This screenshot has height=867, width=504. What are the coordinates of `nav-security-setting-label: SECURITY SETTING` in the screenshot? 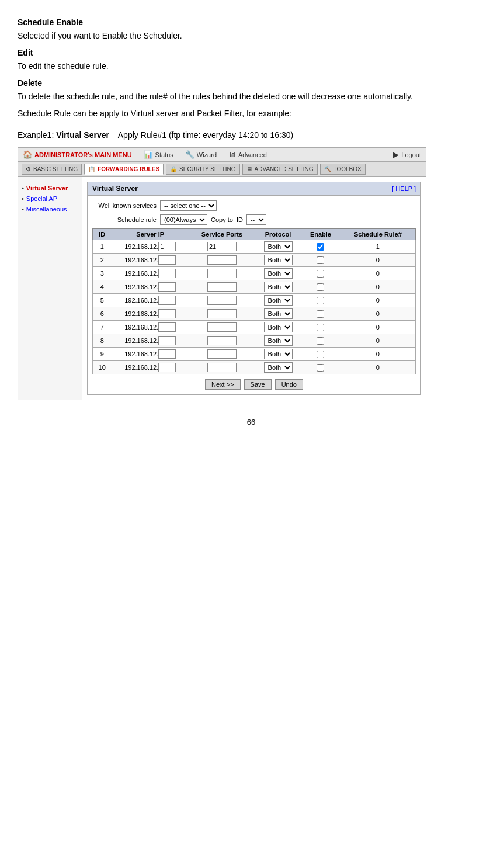 It's located at (208, 169).